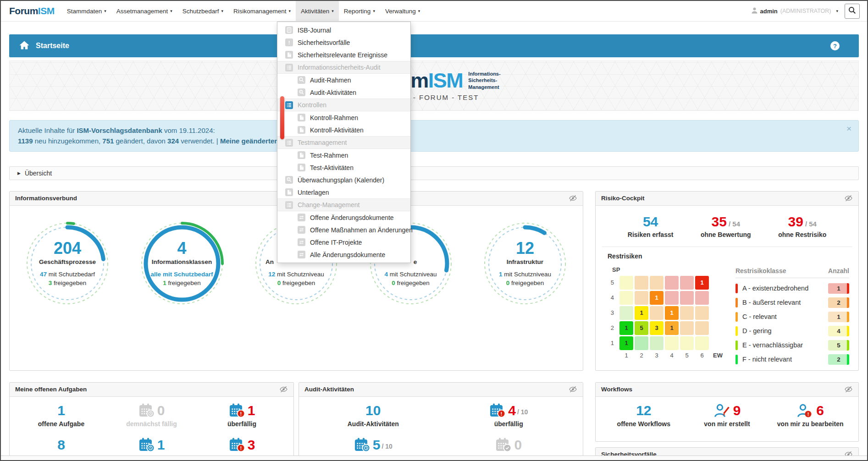  I want to click on menu-item-offene-it-projekte: Offene IT-Projekte, so click(344, 242).